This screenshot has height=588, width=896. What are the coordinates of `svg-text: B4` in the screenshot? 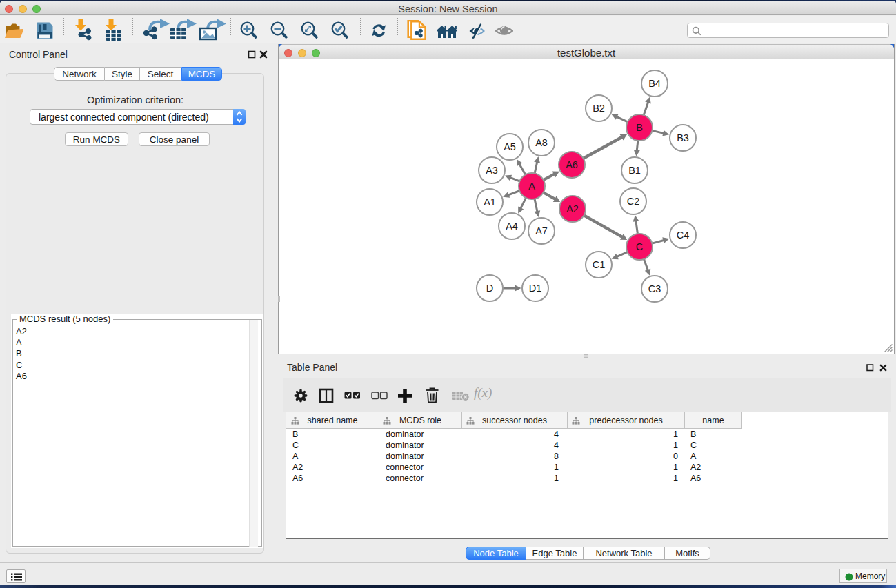 It's located at (655, 83).